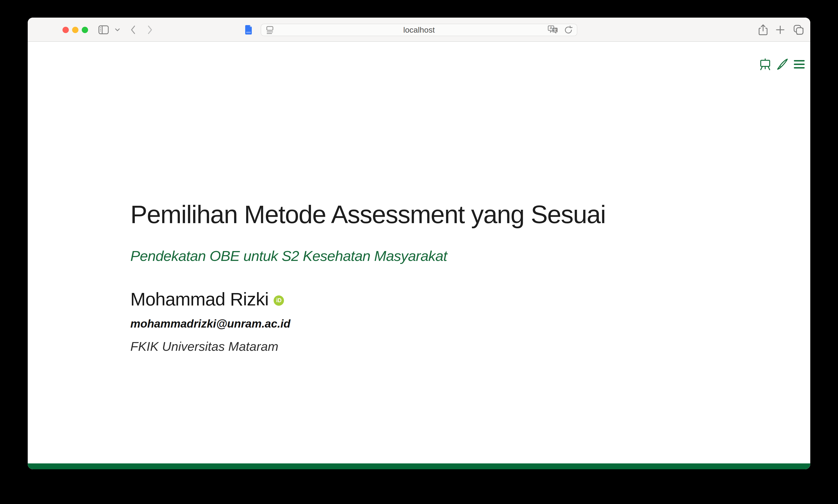  Describe the element at coordinates (289, 256) in the screenshot. I see `slide-subtitle: Pendekatan OBE untuk S2 Kesehatan Masyar…` at that location.